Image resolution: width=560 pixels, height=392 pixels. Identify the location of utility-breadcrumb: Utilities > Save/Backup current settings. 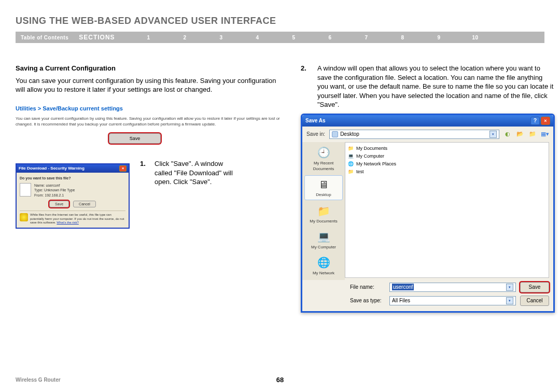
(150, 109).